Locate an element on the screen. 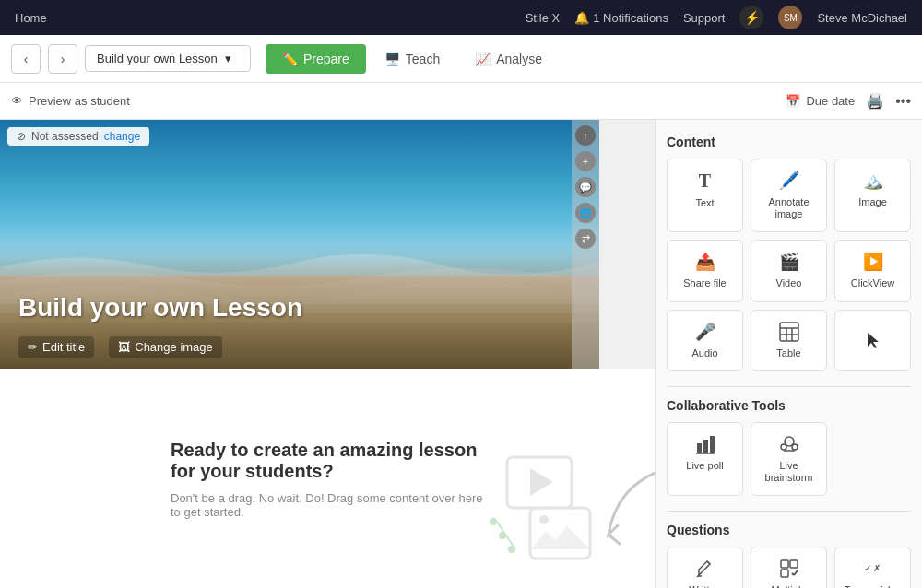 This screenshot has width=922, height=588. table-icon is located at coordinates (789, 332).